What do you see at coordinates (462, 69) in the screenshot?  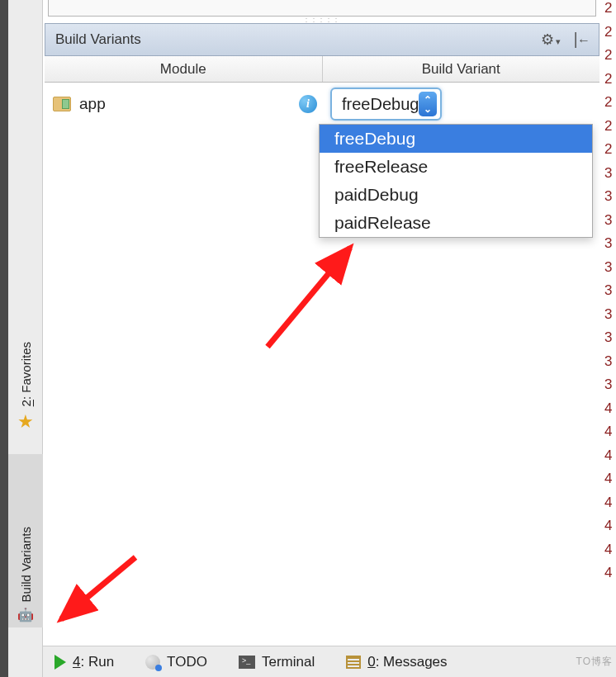 I see `column-header-variant: Build Variant` at bounding box center [462, 69].